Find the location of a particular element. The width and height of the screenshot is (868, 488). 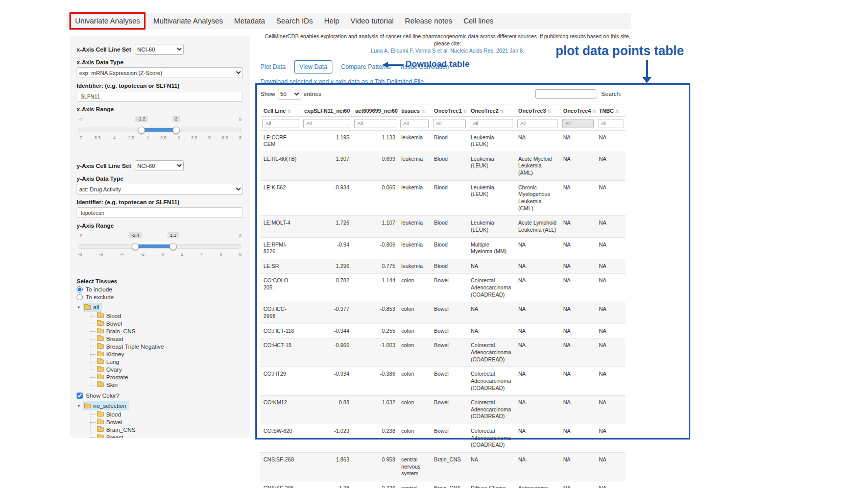

table-row: LE:MOLT-41.7261.107leukemiaBloodLeukemia… is located at coordinates (443, 227).